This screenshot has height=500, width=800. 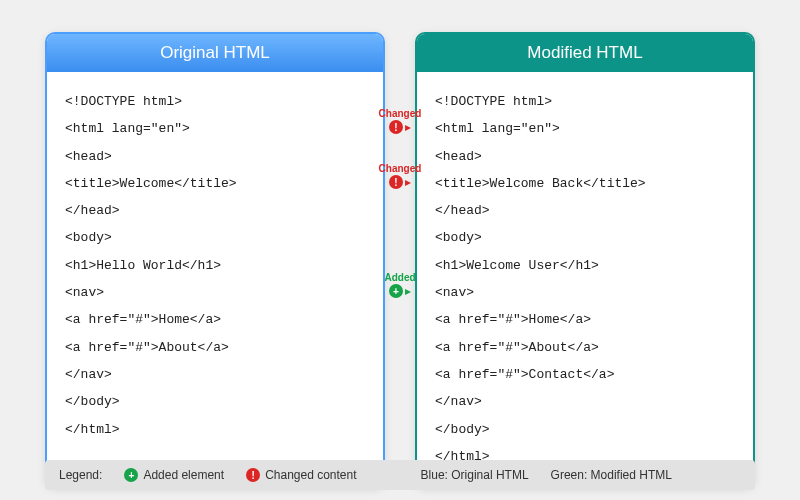 I want to click on plus-icon: +, so click(x=131, y=475).